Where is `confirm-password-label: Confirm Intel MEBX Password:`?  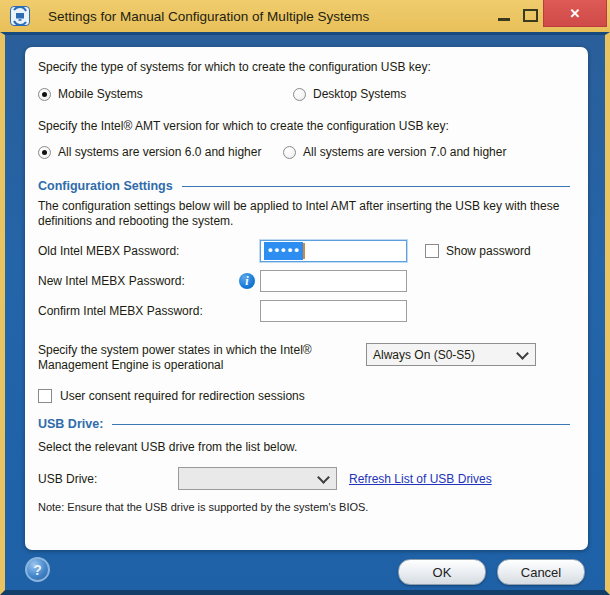
confirm-password-label: Confirm Intel MEBX Password: is located at coordinates (149, 311).